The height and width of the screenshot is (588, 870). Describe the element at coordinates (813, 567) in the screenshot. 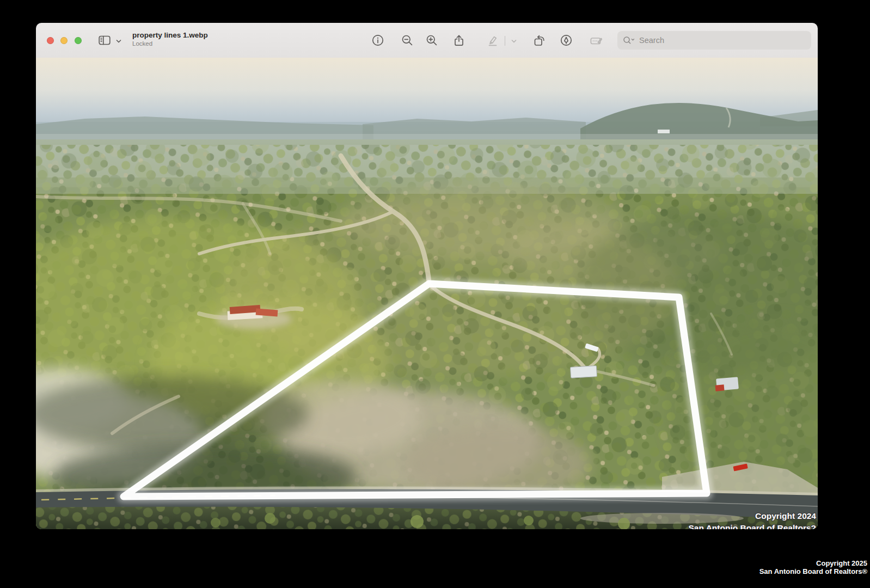

I see `screen-copyright: Copyright 2025 San Antonio Board of Real…` at that location.